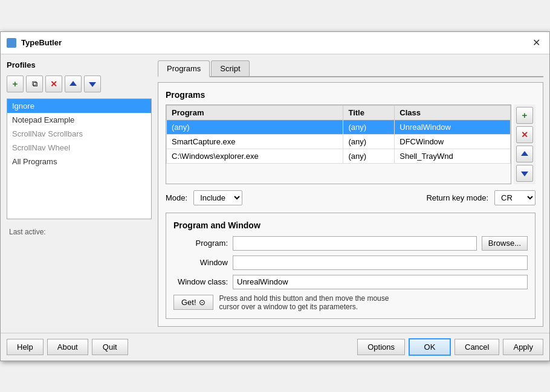 This screenshot has height=392, width=550. Describe the element at coordinates (34, 43) in the screenshot. I see `title-bar-left: TypeButler` at that location.